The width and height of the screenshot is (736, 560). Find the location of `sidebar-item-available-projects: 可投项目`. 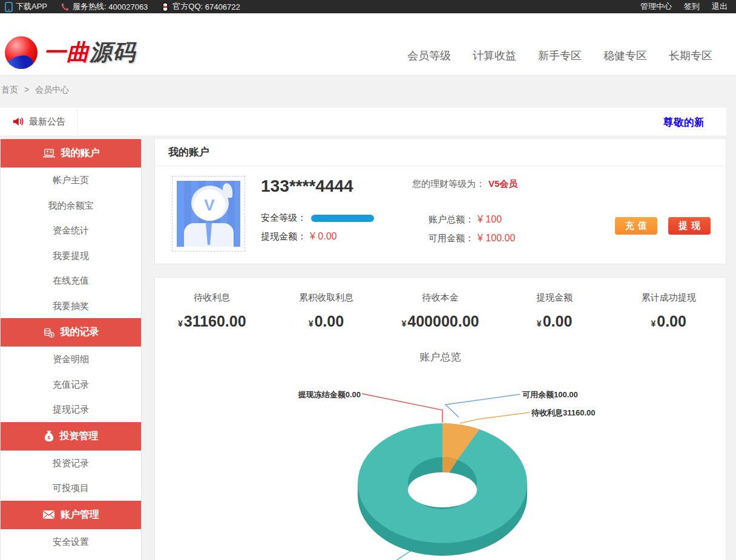

sidebar-item-available-projects: 可投项目 is located at coordinates (71, 488).